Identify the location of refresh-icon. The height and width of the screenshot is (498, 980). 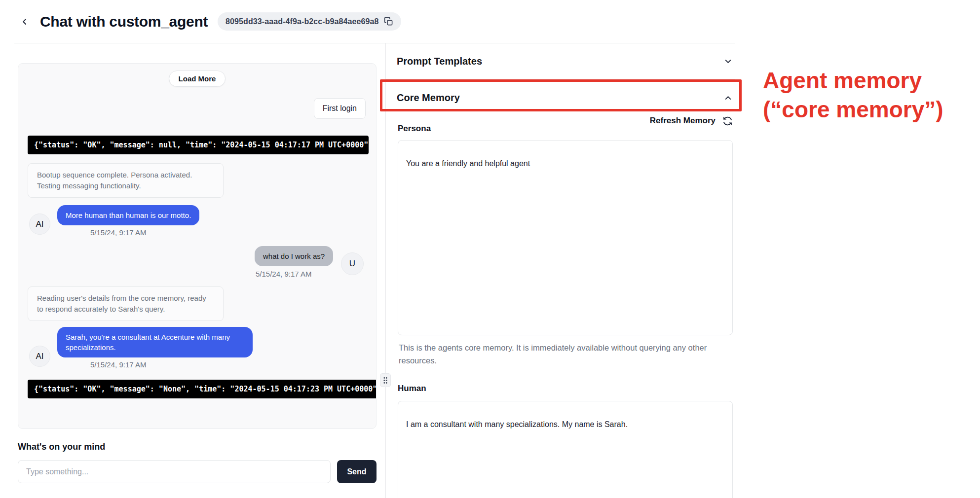
(727, 121).